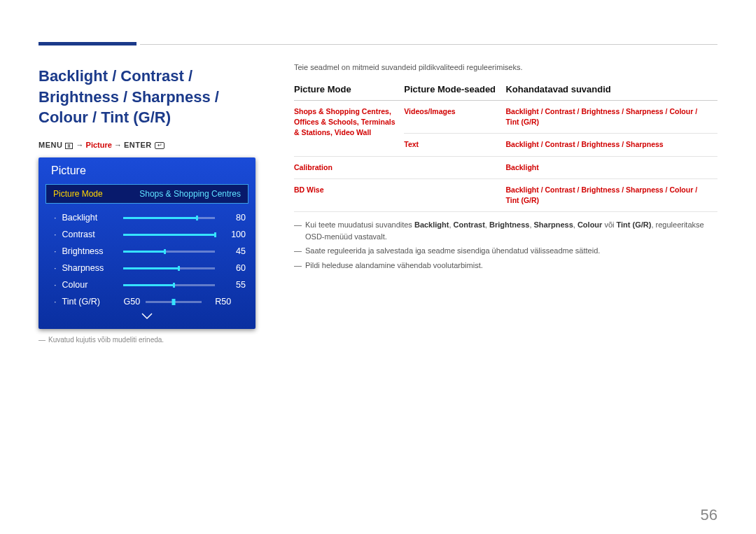 This screenshot has width=756, height=534. I want to click on note-term: Colour, so click(589, 225).